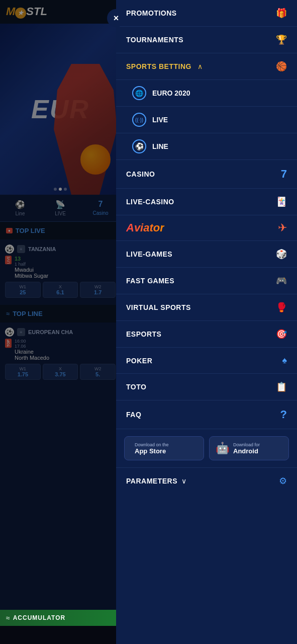 This screenshot has height=644, width=297. What do you see at coordinates (101, 204) in the screenshot?
I see `casino-tab-icon: 7` at bounding box center [101, 204].